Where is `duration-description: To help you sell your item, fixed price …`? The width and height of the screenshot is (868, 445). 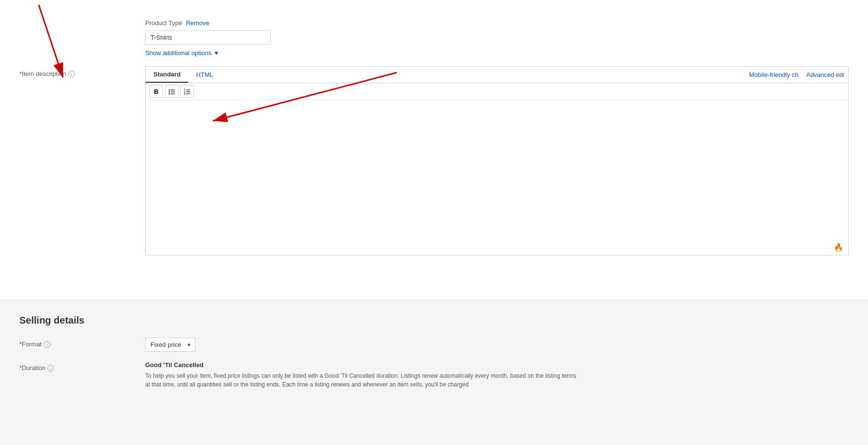
duration-description: To help you sell your item, fixed price … is located at coordinates (363, 380).